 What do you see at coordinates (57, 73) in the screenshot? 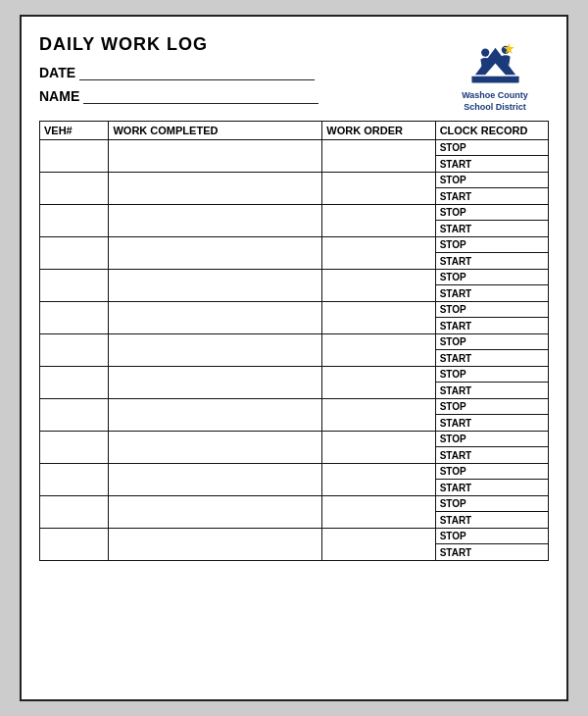
I see `date-label: DATE` at bounding box center [57, 73].